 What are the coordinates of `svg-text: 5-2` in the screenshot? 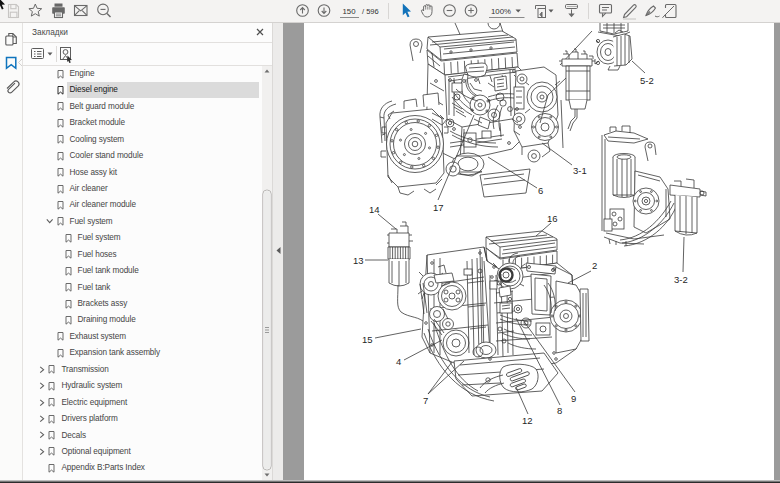 It's located at (647, 80).